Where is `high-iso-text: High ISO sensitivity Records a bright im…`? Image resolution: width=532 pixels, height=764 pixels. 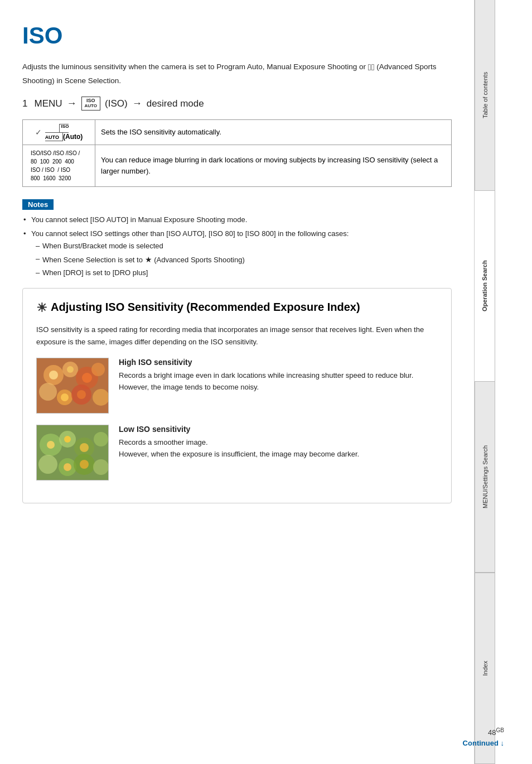
high-iso-text: High ISO sensitivity Records a bright im… is located at coordinates (278, 376).